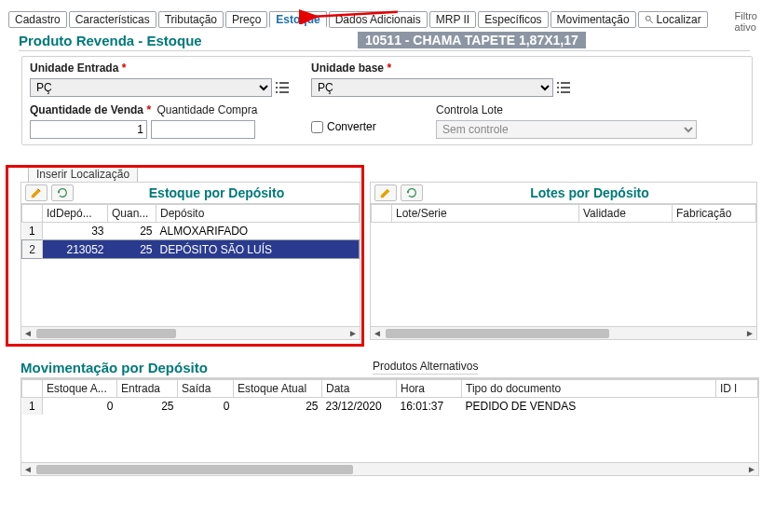  Describe the element at coordinates (151, 88) in the screenshot. I see `unidade-entrada-select: PÇ` at that location.